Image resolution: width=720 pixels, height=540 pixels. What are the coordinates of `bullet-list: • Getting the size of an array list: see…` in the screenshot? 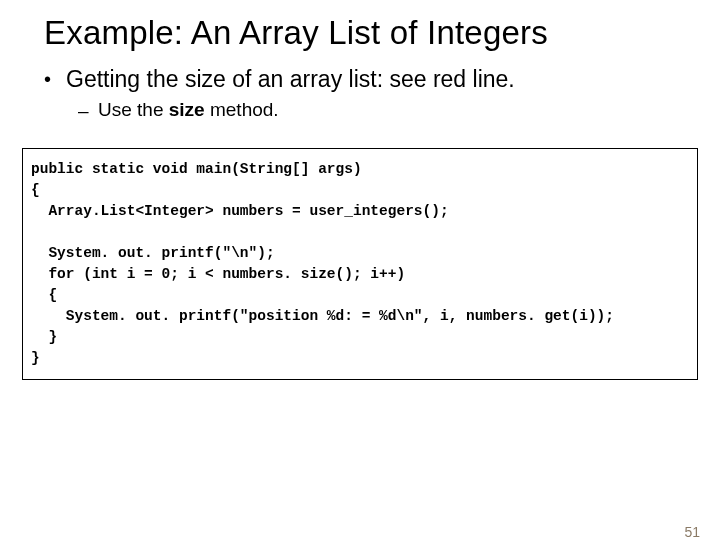 It's located at (360, 94).